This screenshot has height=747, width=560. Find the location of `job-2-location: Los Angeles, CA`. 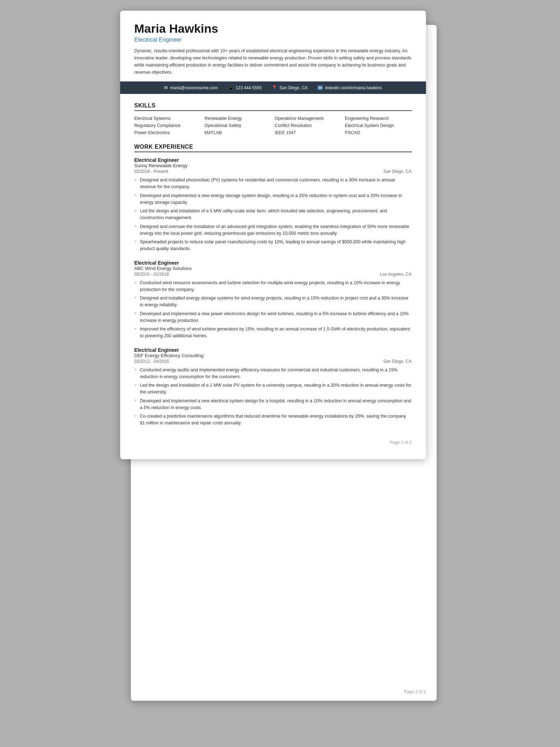

job-2-location: Los Angeles, CA is located at coordinates (396, 274).